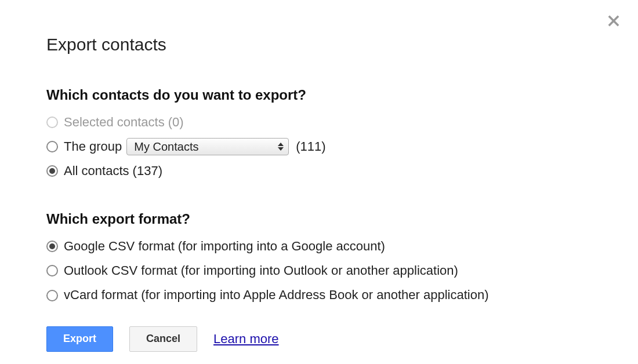  I want to click on radio-outlook-csv, so click(52, 271).